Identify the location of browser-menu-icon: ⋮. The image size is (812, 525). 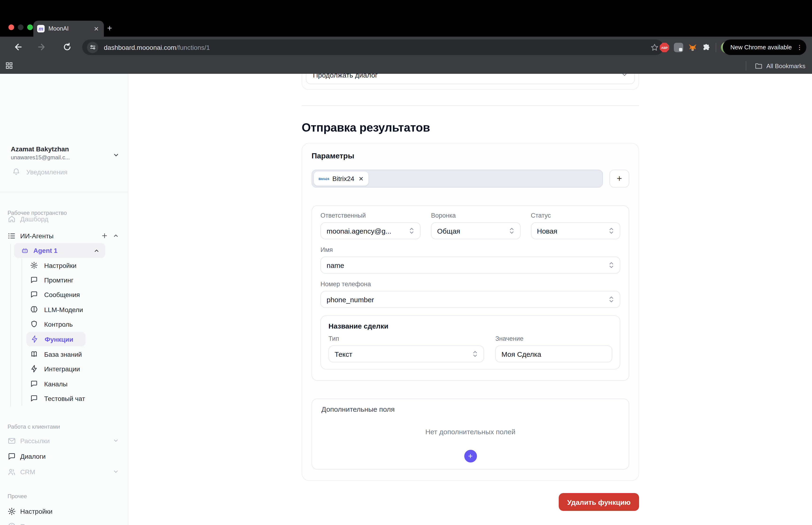
(799, 47).